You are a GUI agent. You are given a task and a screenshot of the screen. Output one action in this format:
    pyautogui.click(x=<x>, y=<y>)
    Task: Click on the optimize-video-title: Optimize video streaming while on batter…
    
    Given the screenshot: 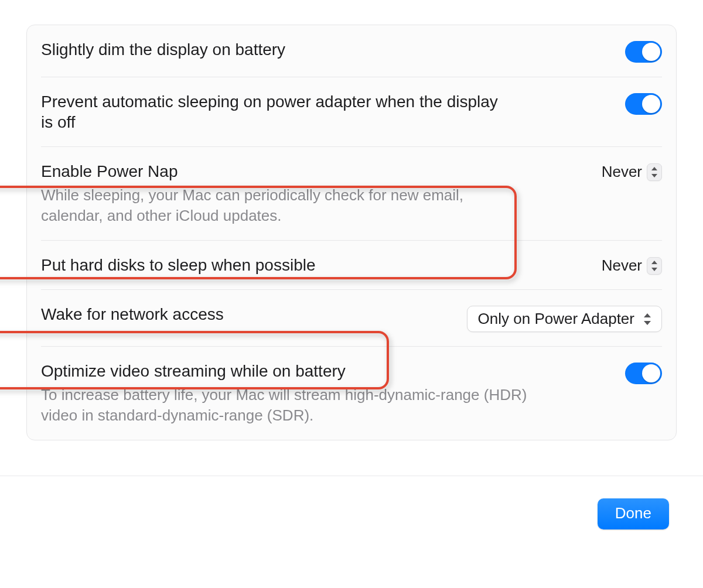 What is the action you would take?
    pyautogui.click(x=289, y=371)
    